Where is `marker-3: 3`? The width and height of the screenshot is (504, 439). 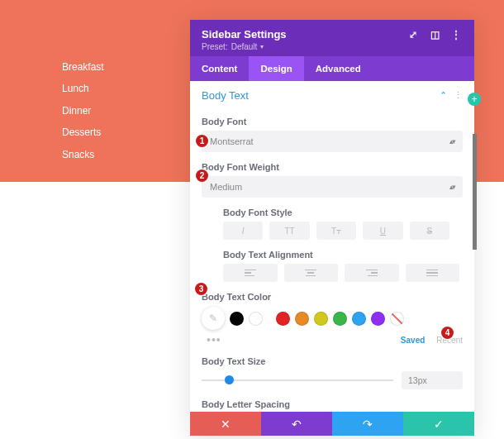
marker-3: 3 is located at coordinates (202, 289).